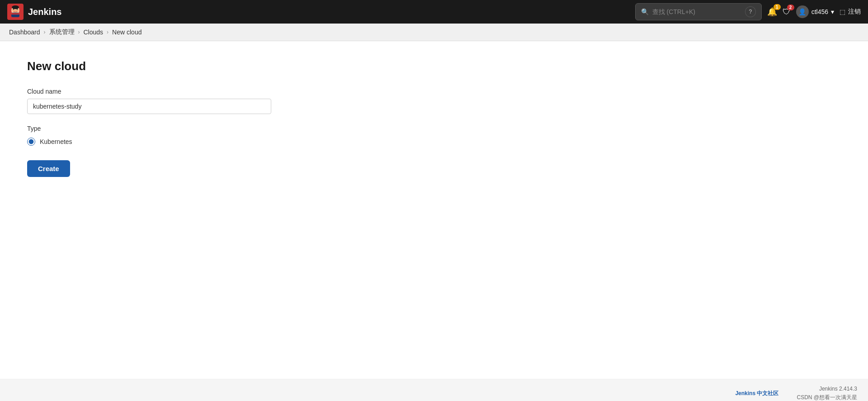 The width and height of the screenshot is (868, 401). What do you see at coordinates (56, 142) in the screenshot?
I see `kubernetes-label: Kubernetes` at bounding box center [56, 142].